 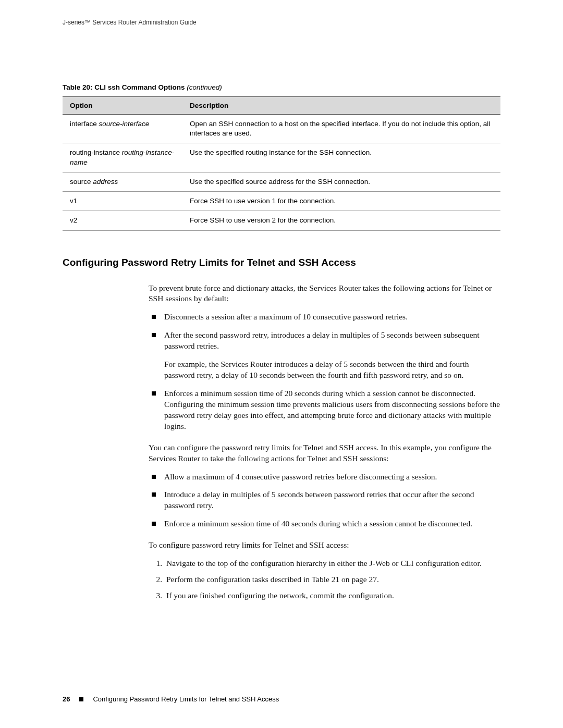 What do you see at coordinates (341, 221) in the screenshot?
I see `desc-cell: Force SSH to use version 2 for the conne…` at bounding box center [341, 221].